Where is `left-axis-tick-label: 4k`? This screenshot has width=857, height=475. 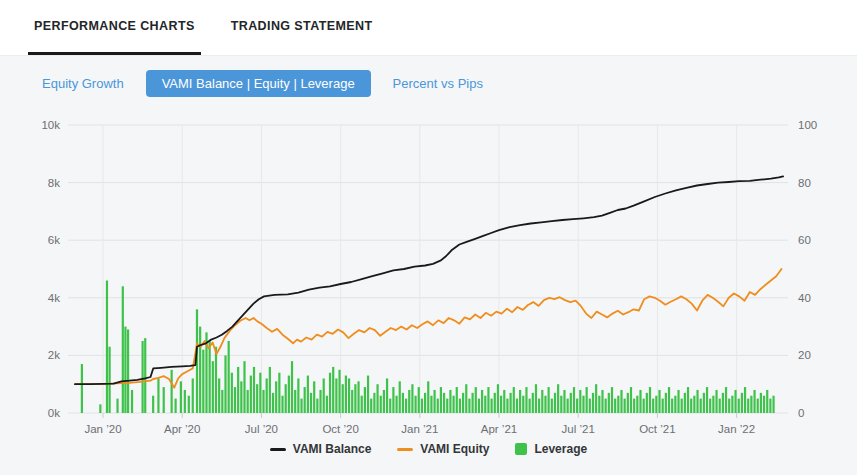
left-axis-tick-label: 4k is located at coordinates (54, 298).